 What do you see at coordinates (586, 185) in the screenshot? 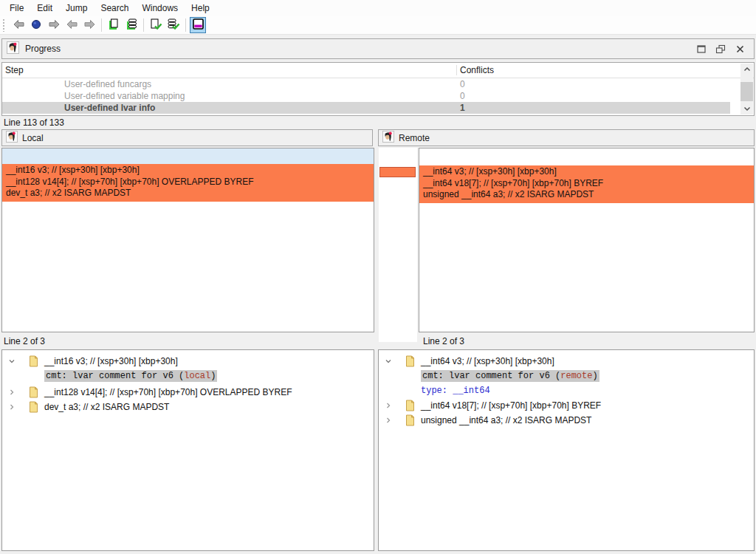
I see `remote-conflict-block: __int64 v3; // [xsp+30h] [xbp+30h] __int…` at bounding box center [586, 185].